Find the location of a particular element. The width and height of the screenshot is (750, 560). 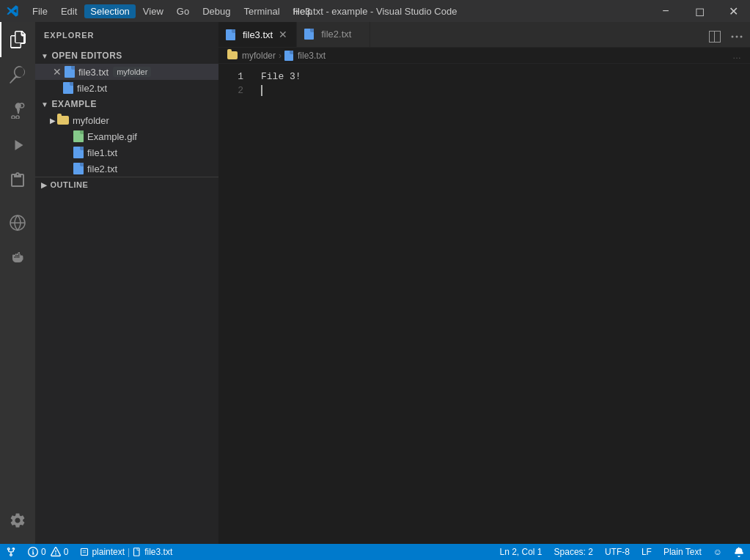

open-editor-file3-name: file3.txt is located at coordinates (94, 72).